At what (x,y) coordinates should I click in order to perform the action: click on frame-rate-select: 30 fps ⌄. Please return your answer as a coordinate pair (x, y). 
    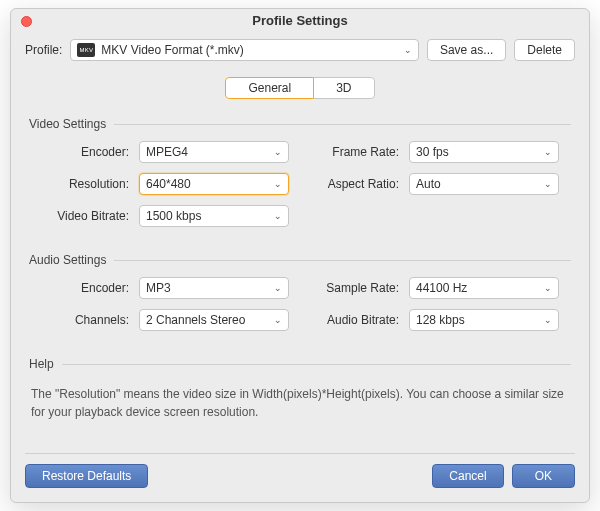
    Looking at the image, I should click on (484, 152).